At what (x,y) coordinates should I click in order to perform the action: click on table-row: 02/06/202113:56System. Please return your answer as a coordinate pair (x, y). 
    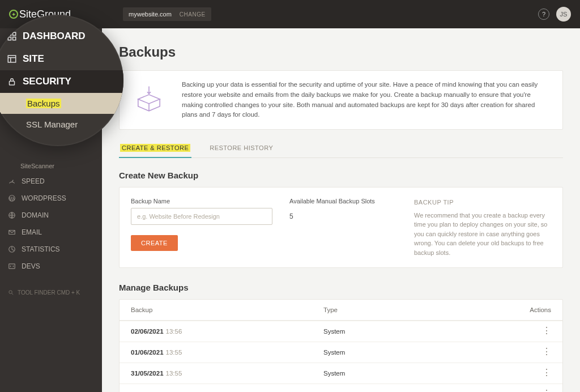
    Looking at the image, I should click on (341, 331).